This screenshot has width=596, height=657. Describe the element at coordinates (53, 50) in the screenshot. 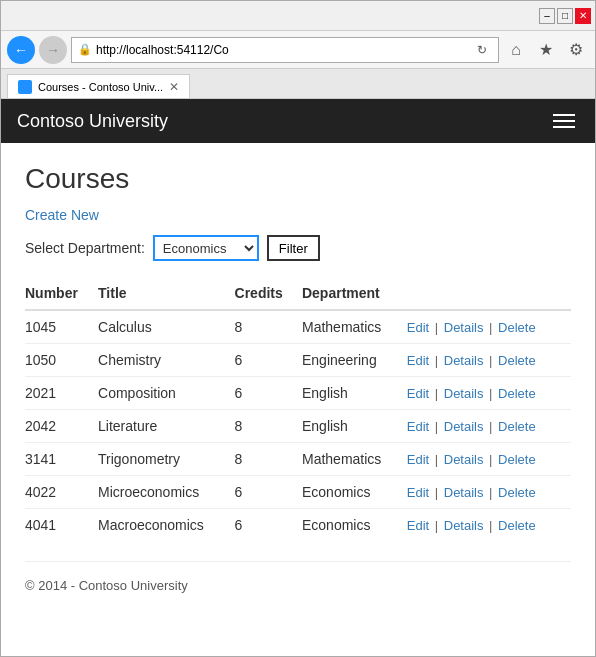

I see `forward-button: →` at that location.